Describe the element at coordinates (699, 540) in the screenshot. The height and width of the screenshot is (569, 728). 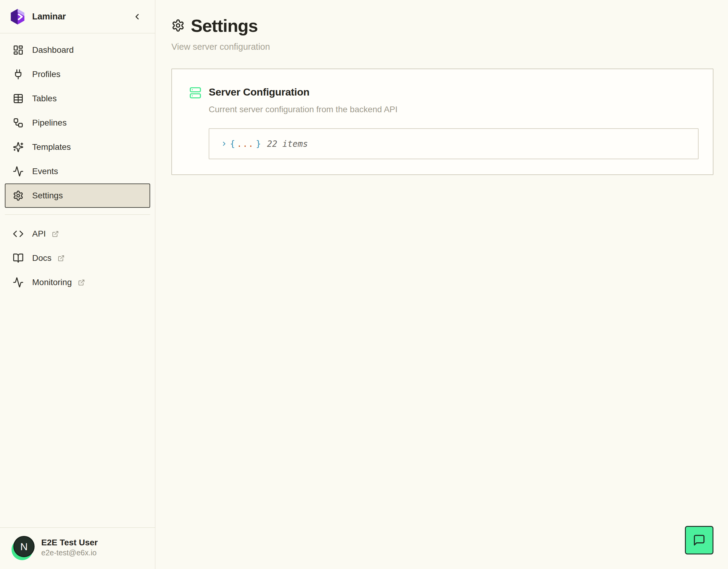
I see `message-square-icon` at that location.